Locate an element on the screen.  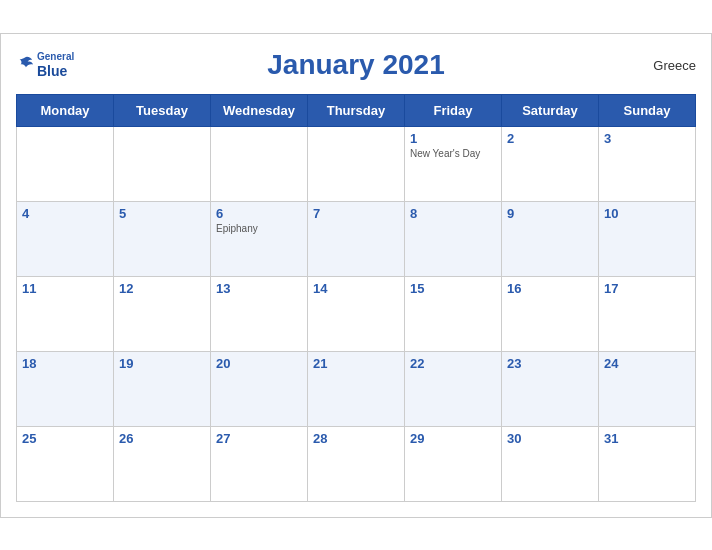
day-number: 2 is located at coordinates (550, 138).